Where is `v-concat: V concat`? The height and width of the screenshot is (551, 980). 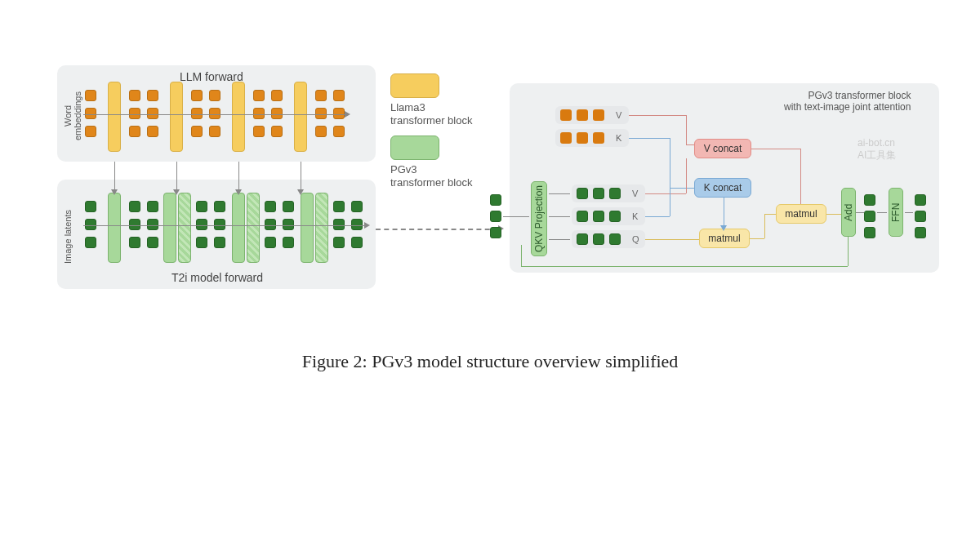 v-concat: V concat is located at coordinates (723, 149).